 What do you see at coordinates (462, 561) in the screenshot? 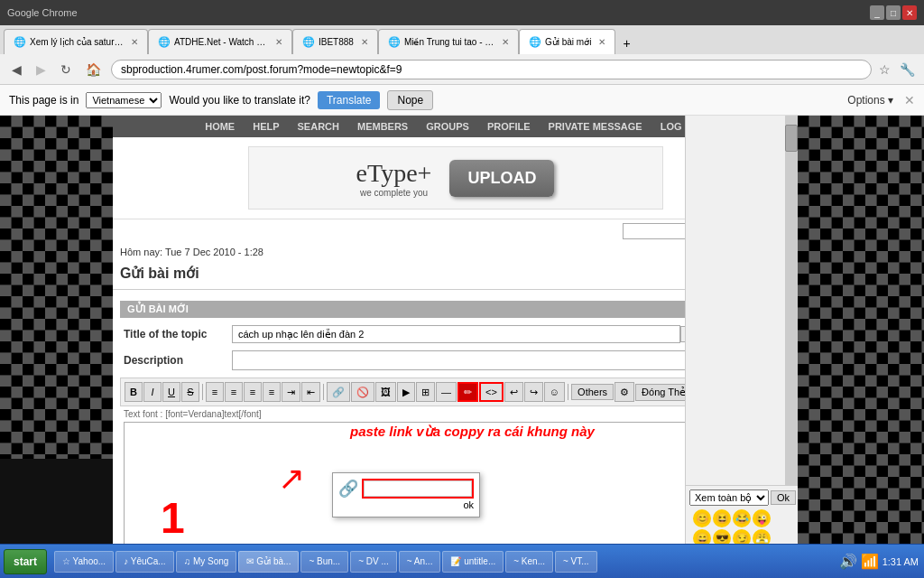
I see `taskbar: start ☆ Yahoo... ♪ YêuCa... ♫ My Song ✉ …` at bounding box center [462, 561].